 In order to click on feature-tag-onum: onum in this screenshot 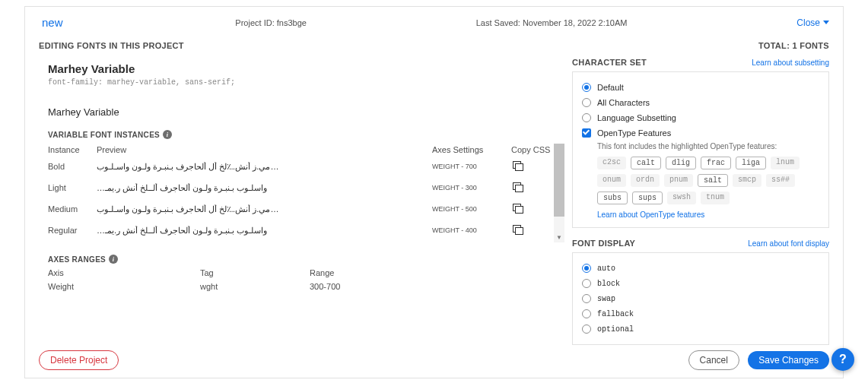, I will do `click(612, 181)`.